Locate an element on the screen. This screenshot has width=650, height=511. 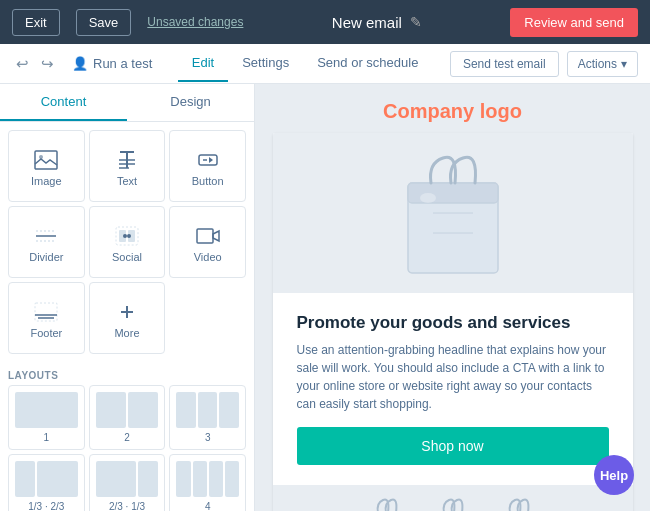
tab-design: Design is located at coordinates (190, 102).